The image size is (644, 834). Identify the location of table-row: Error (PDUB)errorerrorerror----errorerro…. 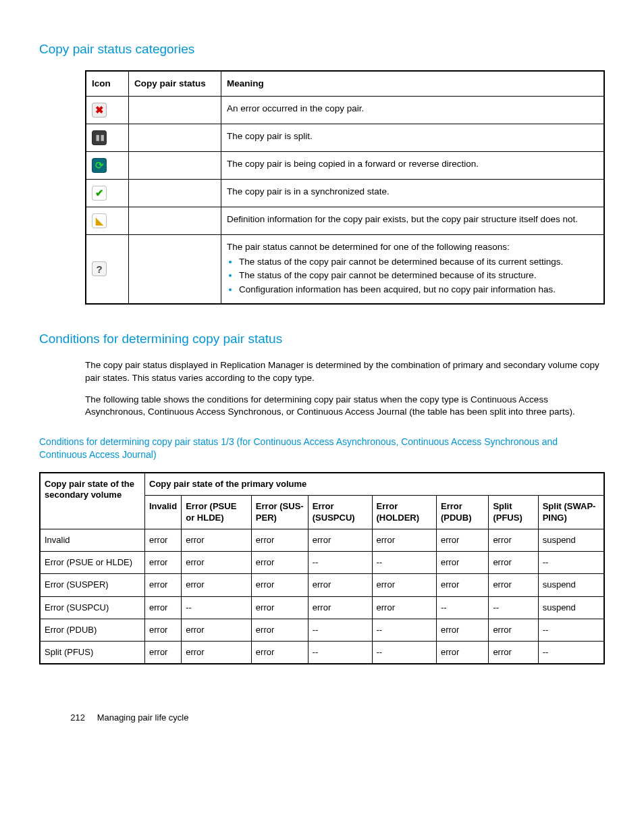
(322, 629).